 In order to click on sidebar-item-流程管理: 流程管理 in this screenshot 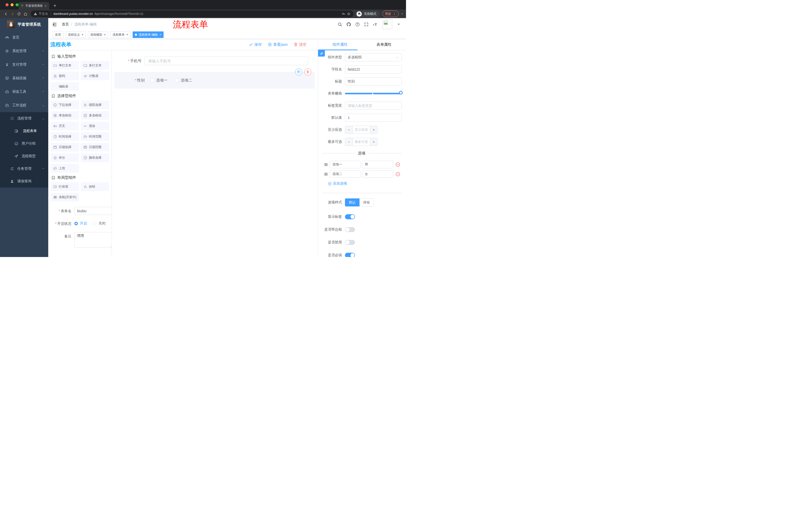, I will do `click(24, 118)`.